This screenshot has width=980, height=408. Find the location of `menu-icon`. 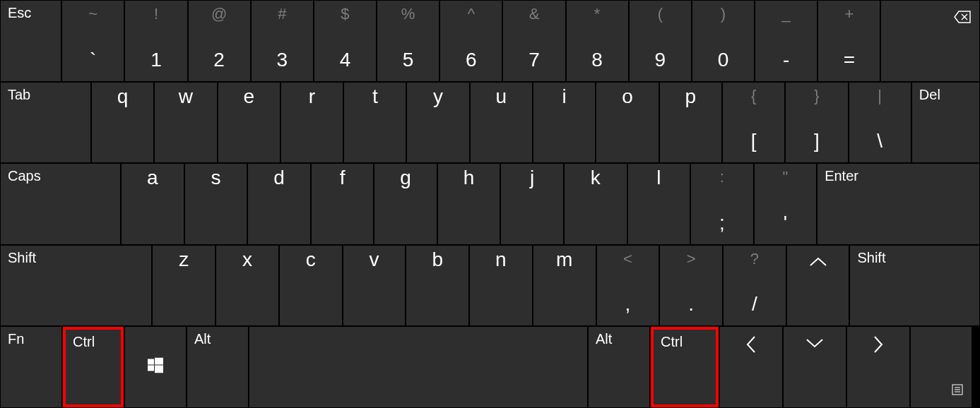

menu-icon is located at coordinates (957, 390).